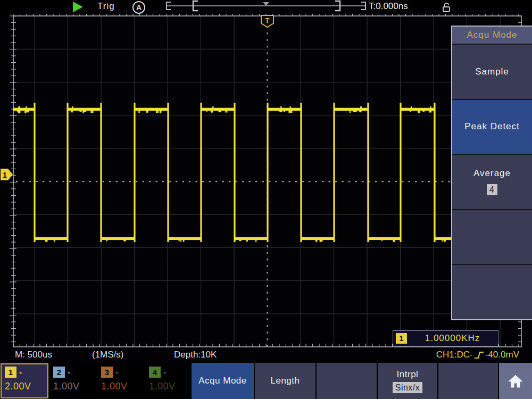 The height and width of the screenshot is (399, 532). What do you see at coordinates (492, 173) in the screenshot?
I see `side-menu: Acqu Mode Sample Peak Detect Average 4` at bounding box center [492, 173].